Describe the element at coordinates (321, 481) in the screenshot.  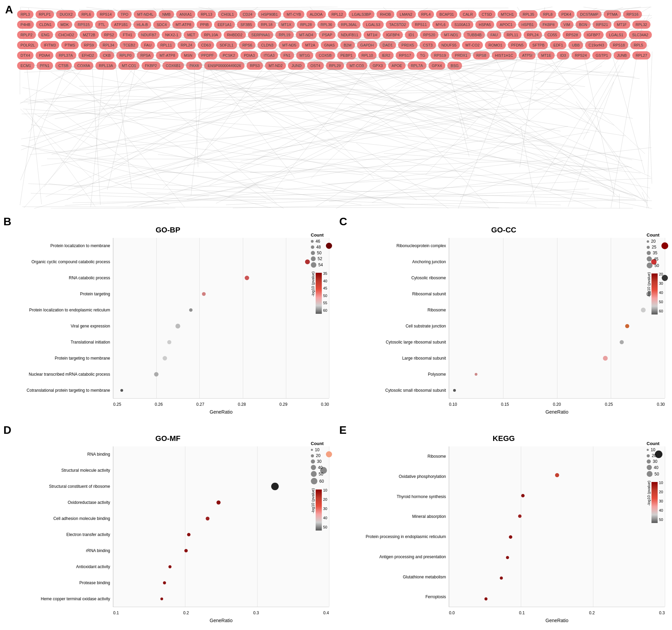
I see `legend-size-label: 60` at that location.